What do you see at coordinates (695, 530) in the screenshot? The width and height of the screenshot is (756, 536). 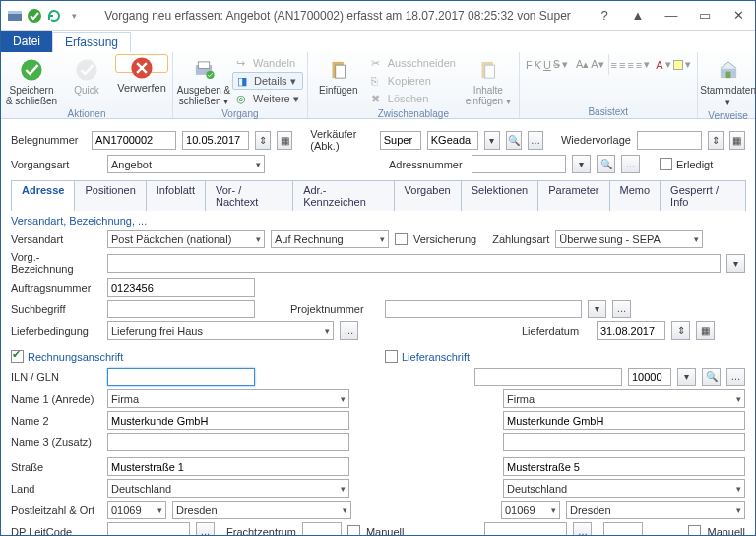 I see `manuell-l-checkbox` at bounding box center [695, 530].